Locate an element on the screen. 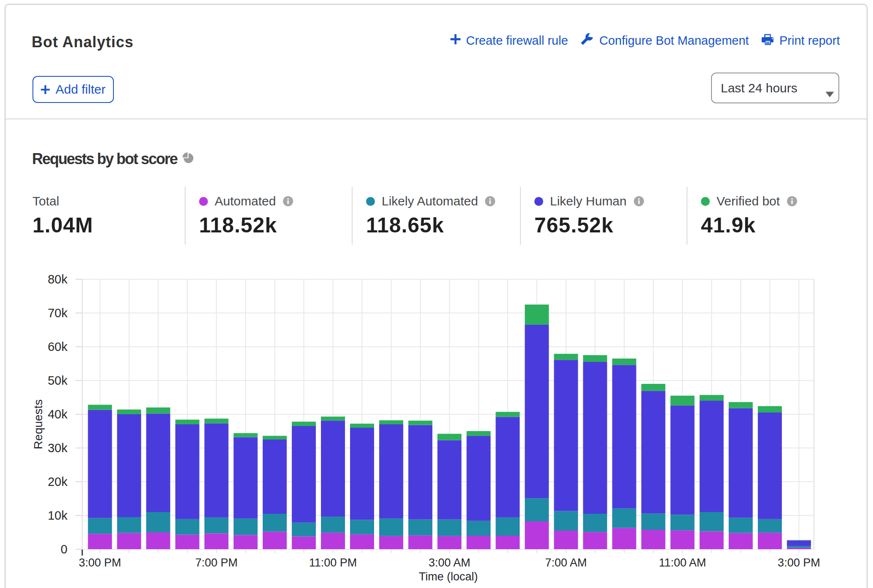  svg-text: 7:00 AM is located at coordinates (566, 563).